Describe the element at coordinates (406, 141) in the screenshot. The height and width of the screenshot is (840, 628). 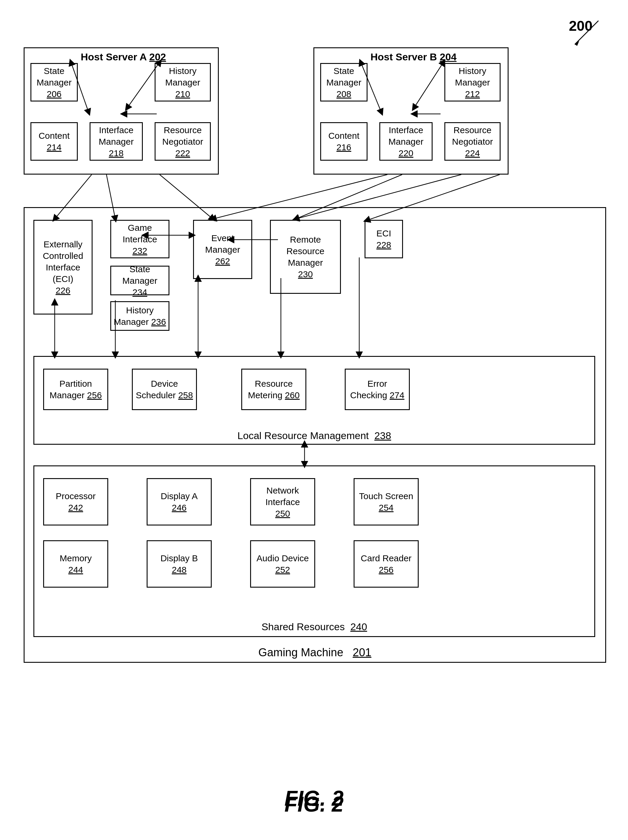
I see `interface-manager-220: Interface Manager220` at that location.